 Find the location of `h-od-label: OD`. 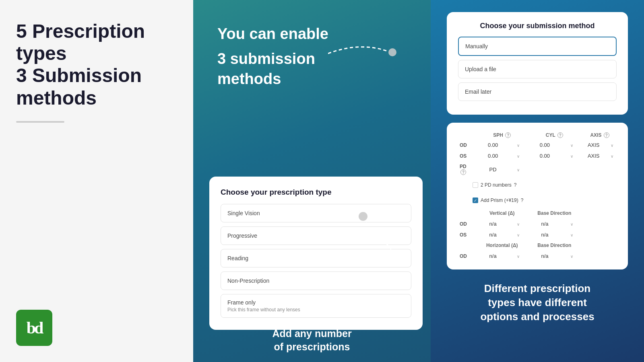

h-od-label: OD is located at coordinates (466, 256).